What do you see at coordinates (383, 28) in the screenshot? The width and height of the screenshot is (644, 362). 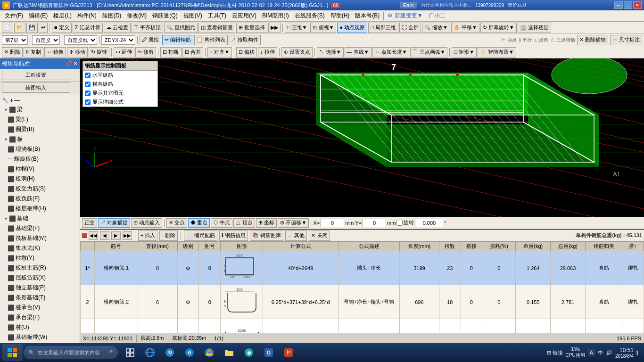 I see `btn-local-3d: □ 局部三维` at bounding box center [383, 28].